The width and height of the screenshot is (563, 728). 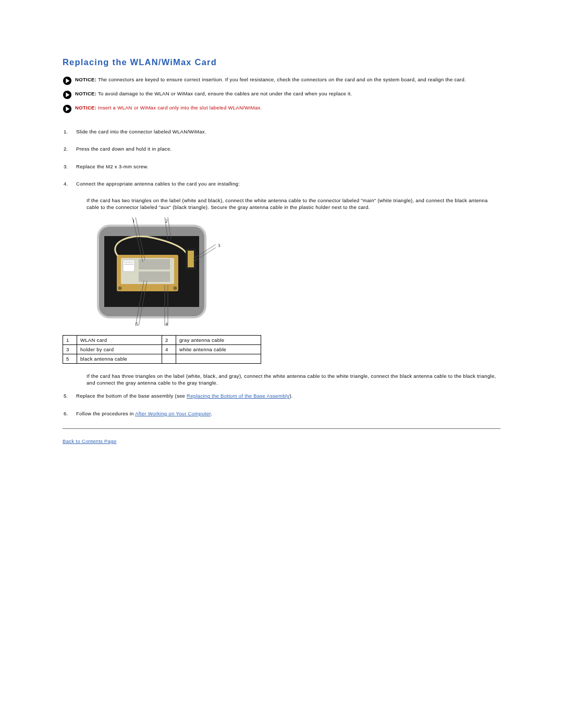 What do you see at coordinates (214, 94) in the screenshot?
I see `notice-text: NOTICE: To avoid damage to the WLAN or W…` at bounding box center [214, 94].